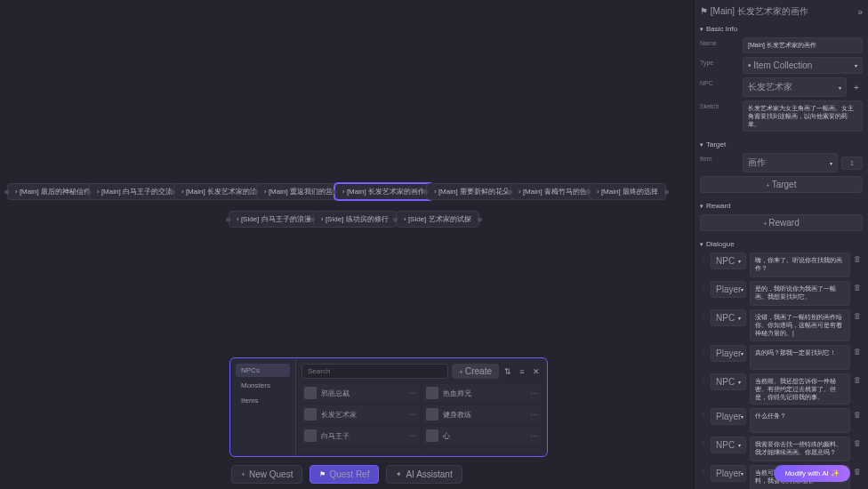 This screenshot has height=489, width=868. What do you see at coordinates (482, 393) in the screenshot?
I see `palette-item: 热血师兄⋯` at bounding box center [482, 393].